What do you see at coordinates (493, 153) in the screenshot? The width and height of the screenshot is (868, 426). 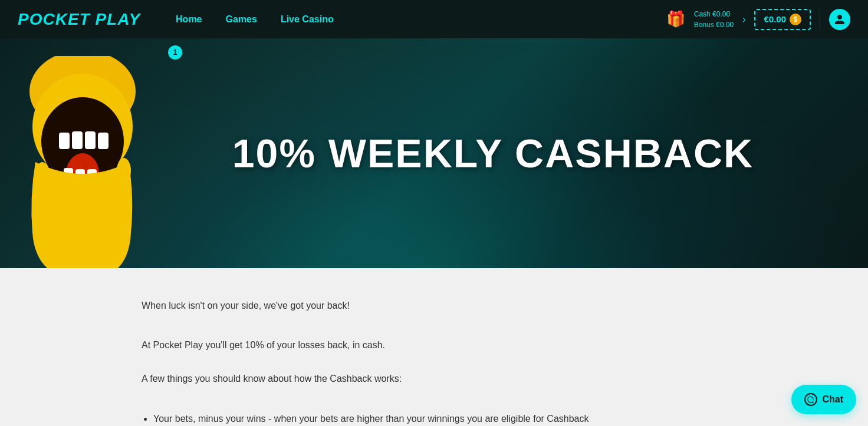 I see `hero-text: 10% WEEKLY CASHBACK` at bounding box center [493, 153].